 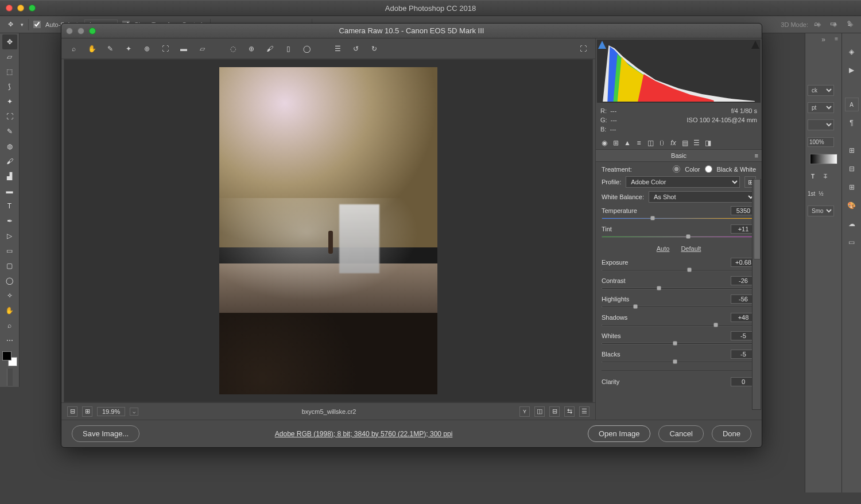 What do you see at coordinates (7, 356) in the screenshot?
I see `foreground-color` at bounding box center [7, 356].